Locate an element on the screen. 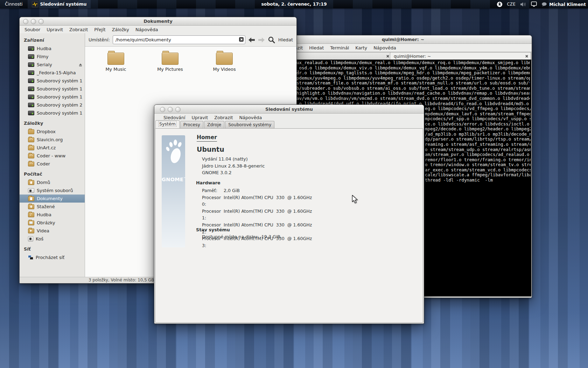 This screenshot has width=588, height=368. terminal-menu-hledat: Hledat is located at coordinates (316, 48).